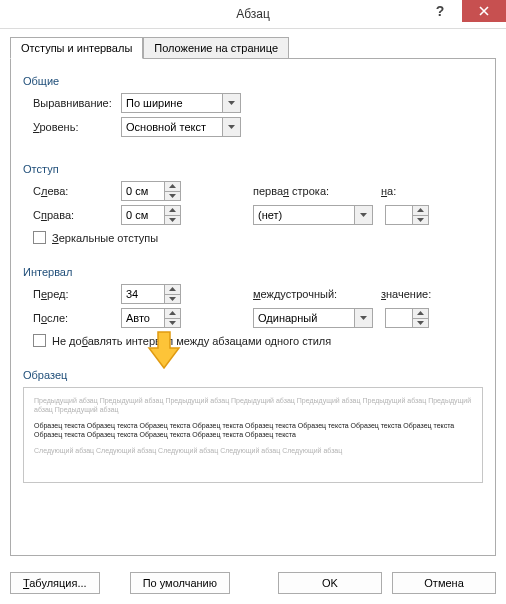  What do you see at coordinates (151, 215) in the screenshot?
I see `right-indent-spinner: 0 см` at bounding box center [151, 215].